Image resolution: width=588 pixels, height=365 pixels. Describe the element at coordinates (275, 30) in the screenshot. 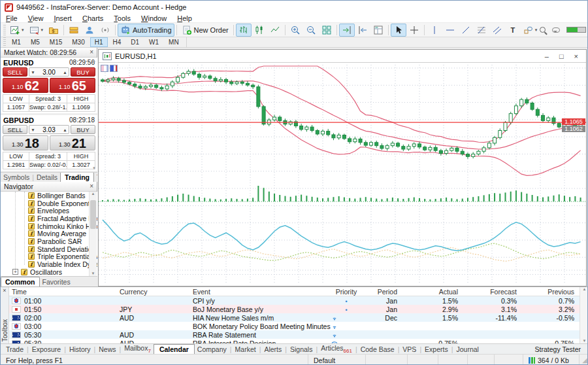

I see `line-chart-button` at that location.